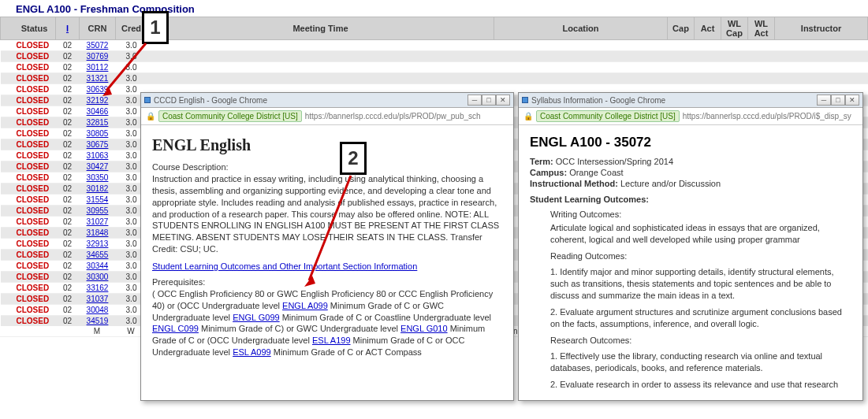 The width and height of the screenshot is (868, 419). I want to click on crn-cell: 32815, so click(98, 123).